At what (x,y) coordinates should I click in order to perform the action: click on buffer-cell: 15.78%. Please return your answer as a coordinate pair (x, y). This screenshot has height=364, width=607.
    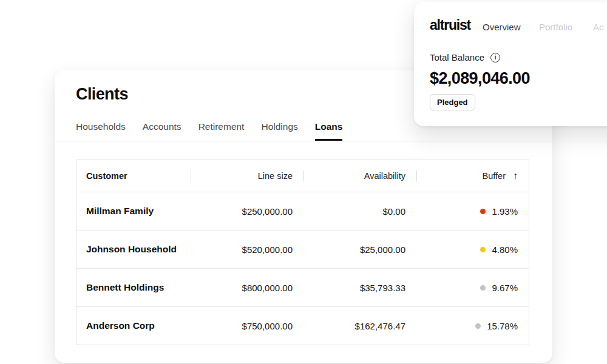
    Looking at the image, I should click on (472, 326).